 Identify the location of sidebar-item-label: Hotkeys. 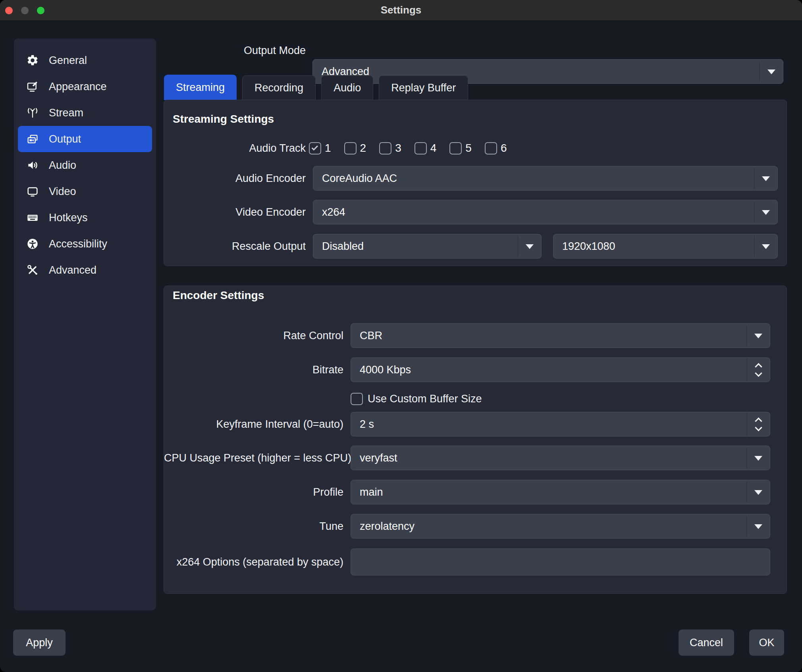
(68, 218).